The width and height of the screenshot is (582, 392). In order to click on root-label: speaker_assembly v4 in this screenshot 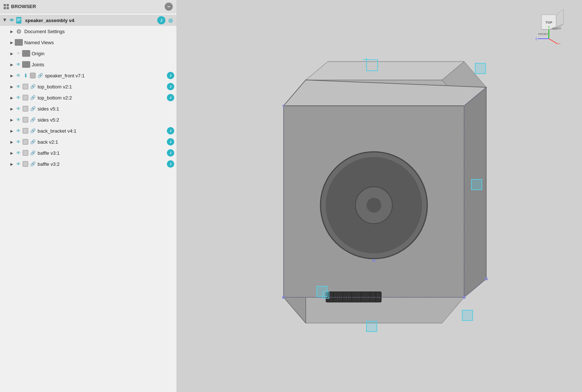, I will do `click(91, 21)`.